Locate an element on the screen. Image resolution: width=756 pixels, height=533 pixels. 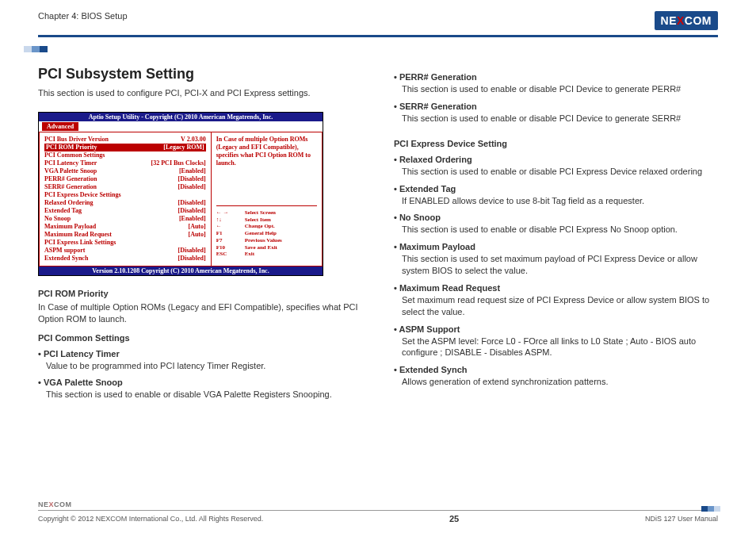
chapter-label: Chapter 4: BIOS Setup is located at coordinates (82, 16).